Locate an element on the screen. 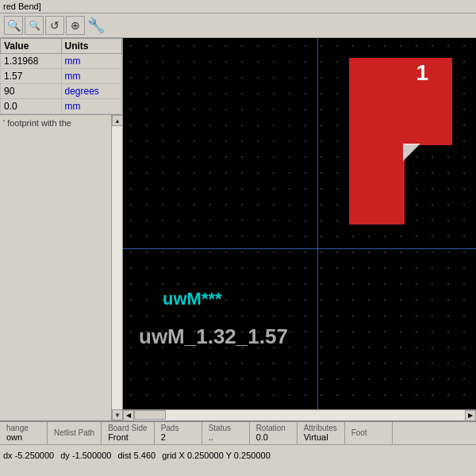 This screenshot has height=476, width=476. status-board-side-val: Front is located at coordinates (127, 437).